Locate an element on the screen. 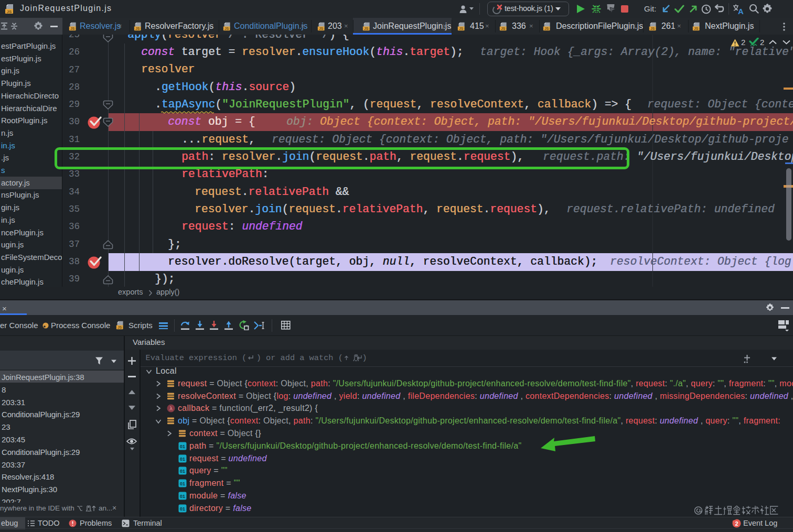 This screenshot has width=793, height=532. svg-text: A is located at coordinates (741, 11).